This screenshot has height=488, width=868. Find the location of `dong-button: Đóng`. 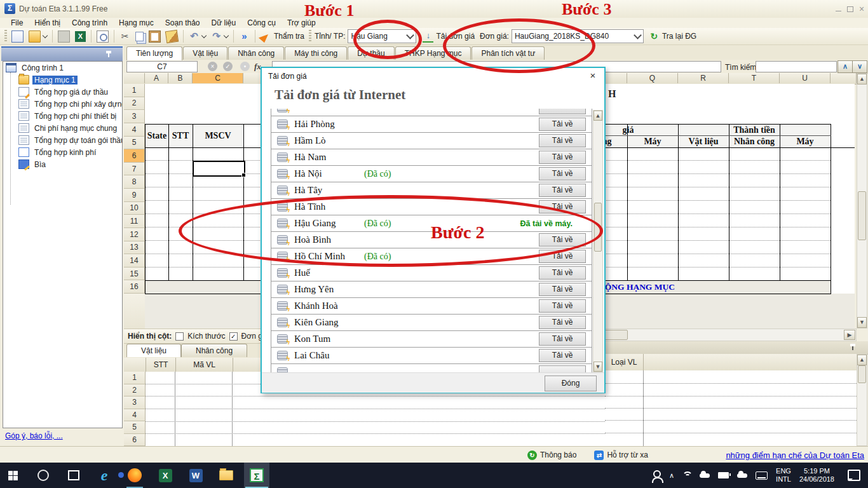

dong-button: Đóng is located at coordinates (571, 384).